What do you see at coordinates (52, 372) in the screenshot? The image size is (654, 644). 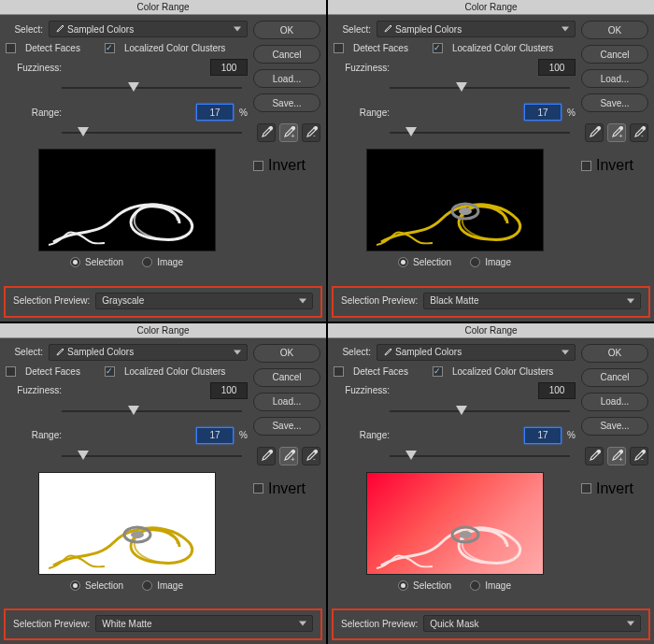 I see `detect-faces-label: Detect Faces` at bounding box center [52, 372].